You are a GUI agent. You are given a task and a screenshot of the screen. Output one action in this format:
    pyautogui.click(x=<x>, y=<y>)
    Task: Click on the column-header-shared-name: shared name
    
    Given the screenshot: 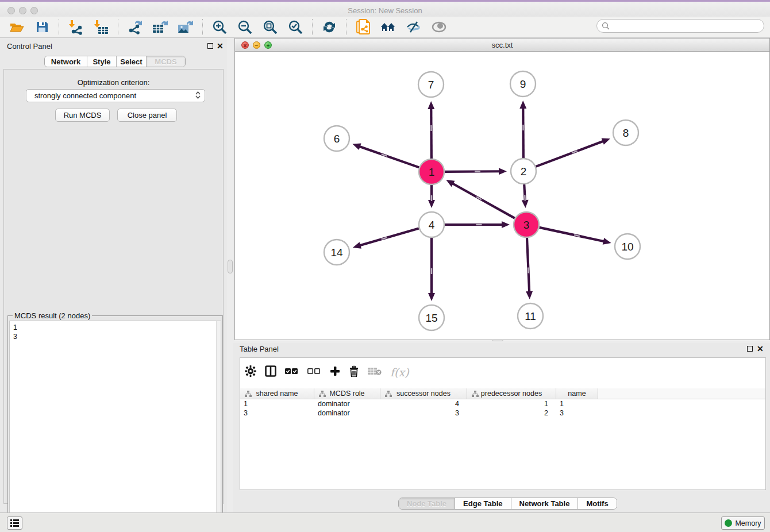 What is the action you would take?
    pyautogui.click(x=277, y=394)
    